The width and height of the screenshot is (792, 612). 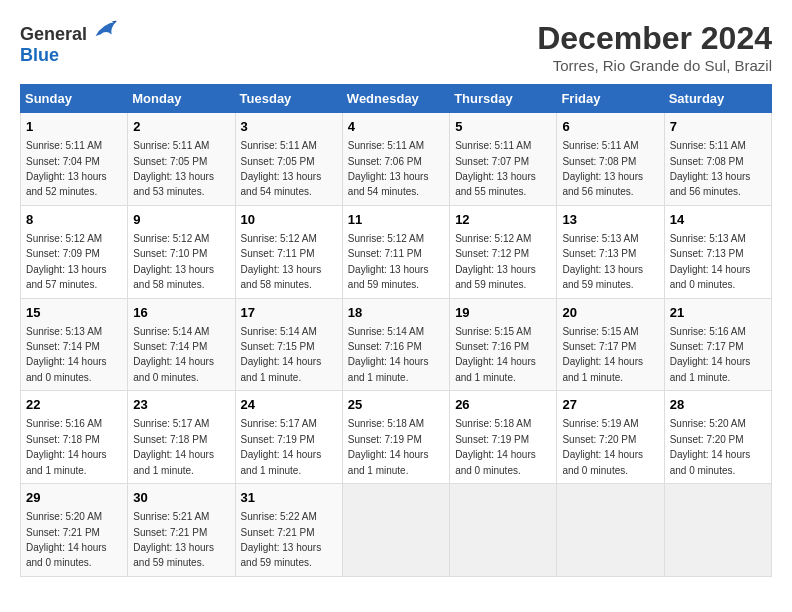 What do you see at coordinates (181, 127) in the screenshot?
I see `day-number: 2` at bounding box center [181, 127].